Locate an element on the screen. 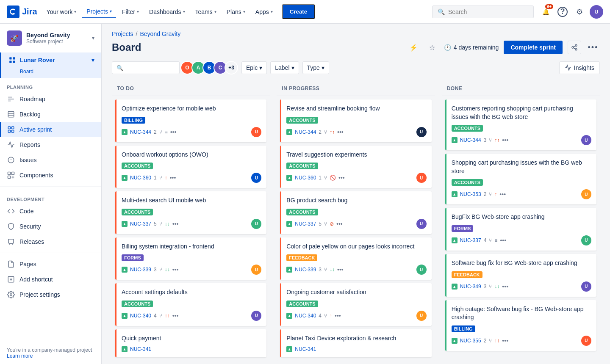 This screenshot has height=364, width=610. card-done-0: Customers reporting shopping cart purcha… is located at coordinates (521, 125).